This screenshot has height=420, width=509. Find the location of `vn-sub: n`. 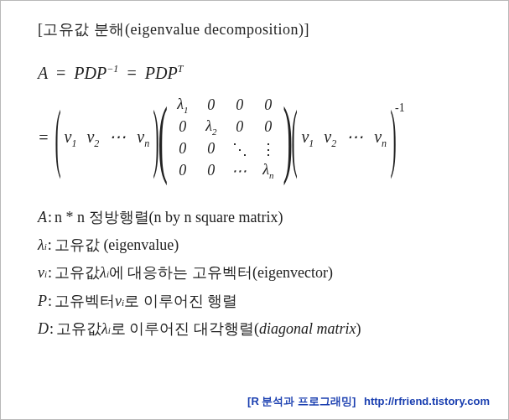

vn-sub: n is located at coordinates (147, 143).